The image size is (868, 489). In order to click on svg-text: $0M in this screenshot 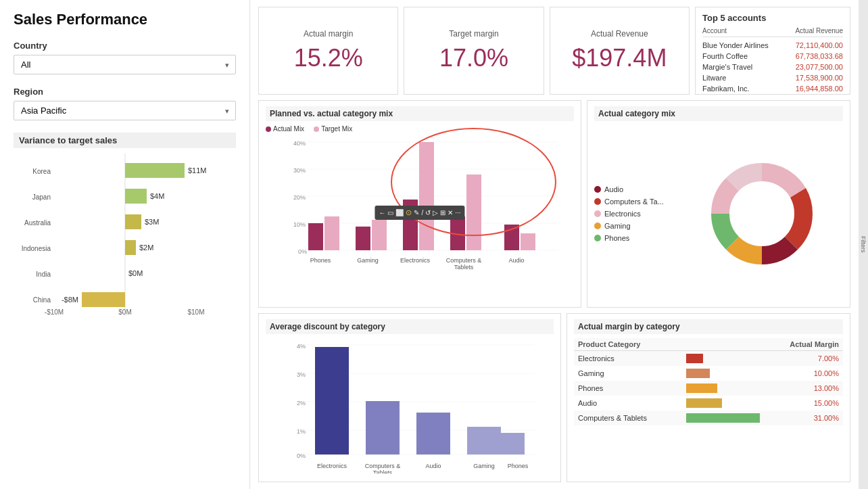, I will do `click(135, 273)`.